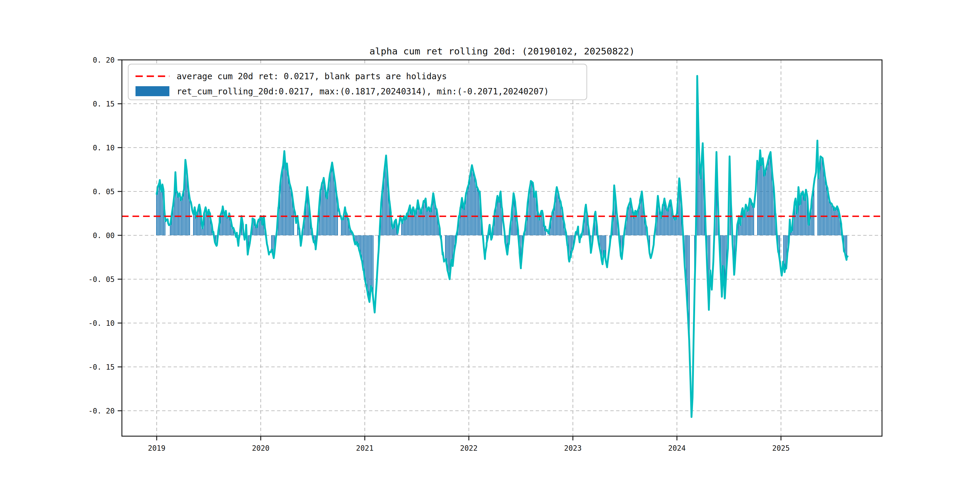  Describe the element at coordinates (358, 82) in the screenshot. I see `legend-box: average cum 20d ret: 0.0217, blank parts…` at that location.